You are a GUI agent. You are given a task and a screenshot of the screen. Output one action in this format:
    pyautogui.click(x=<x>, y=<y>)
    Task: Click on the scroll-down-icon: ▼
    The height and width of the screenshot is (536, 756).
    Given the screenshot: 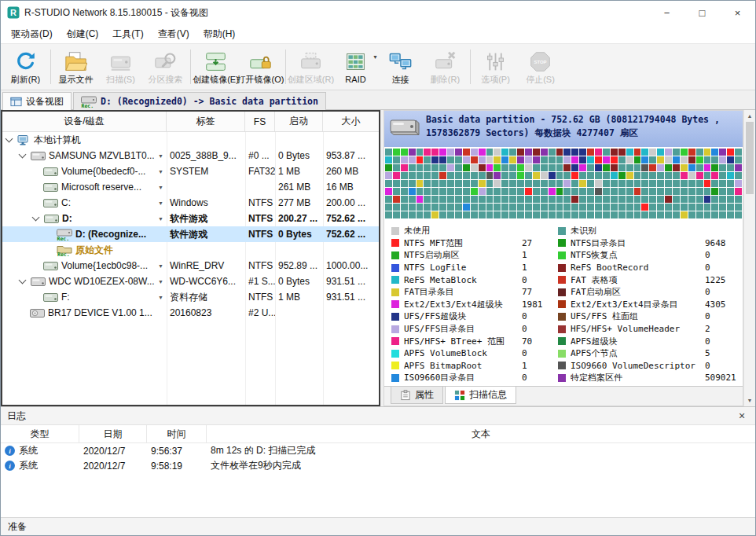 What is the action you would take?
    pyautogui.click(x=750, y=401)
    